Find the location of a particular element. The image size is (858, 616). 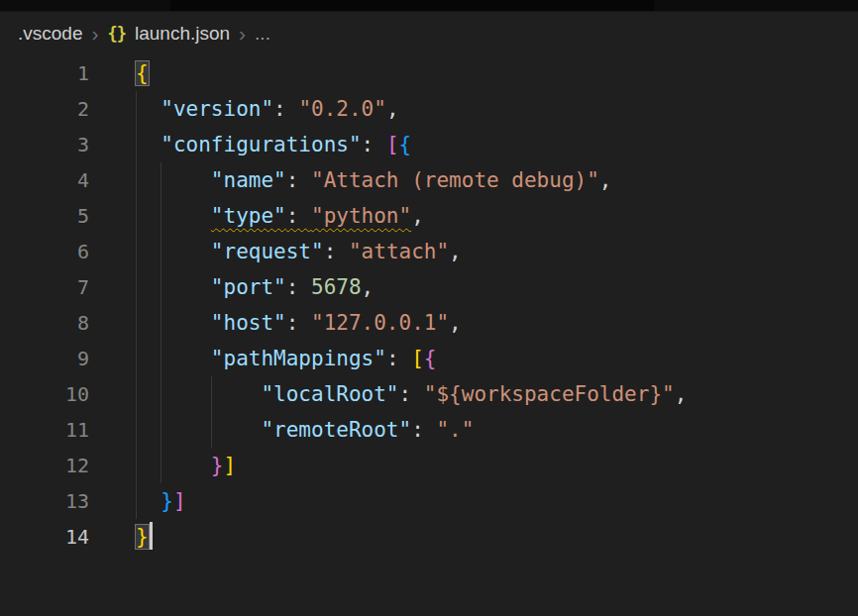

code-token: "pathMappings" is located at coordinates (299, 359).